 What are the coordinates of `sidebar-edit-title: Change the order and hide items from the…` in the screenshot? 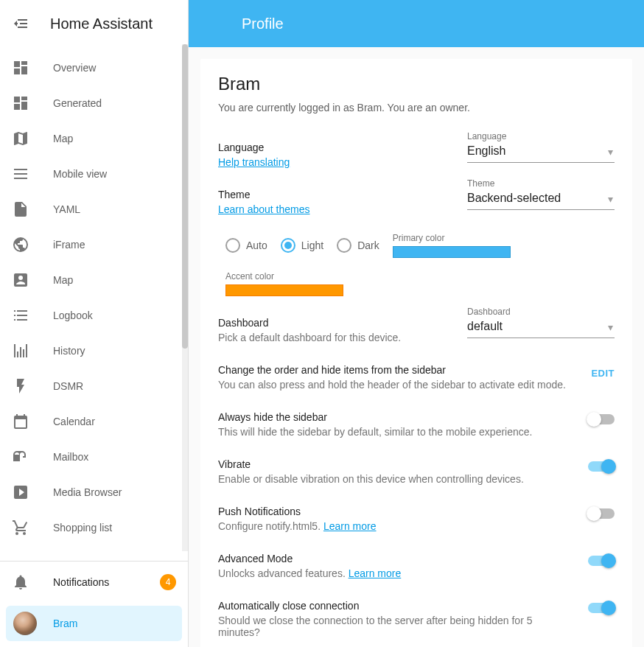 It's located at (397, 370).